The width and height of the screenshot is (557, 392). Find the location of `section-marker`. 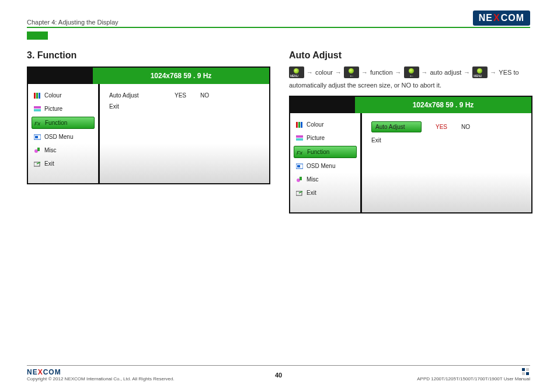

section-marker is located at coordinates (37, 36).